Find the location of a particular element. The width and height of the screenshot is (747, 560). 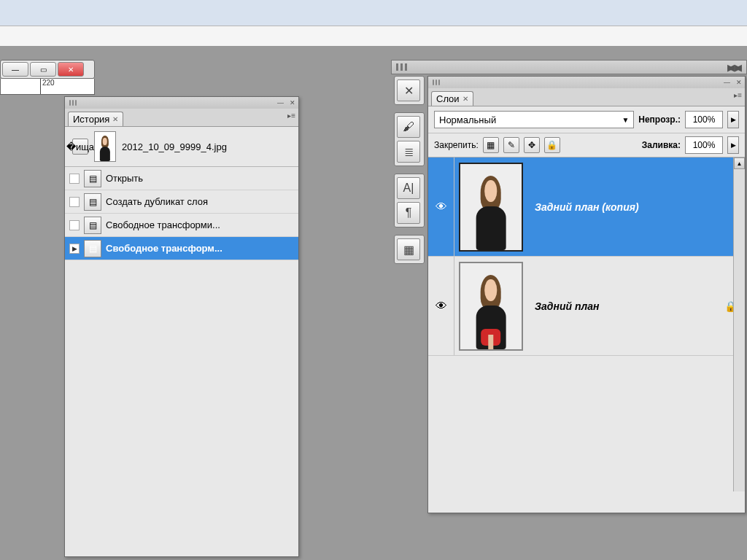

document-filename: 2012_10_09_9999_4.jpg is located at coordinates (174, 147).